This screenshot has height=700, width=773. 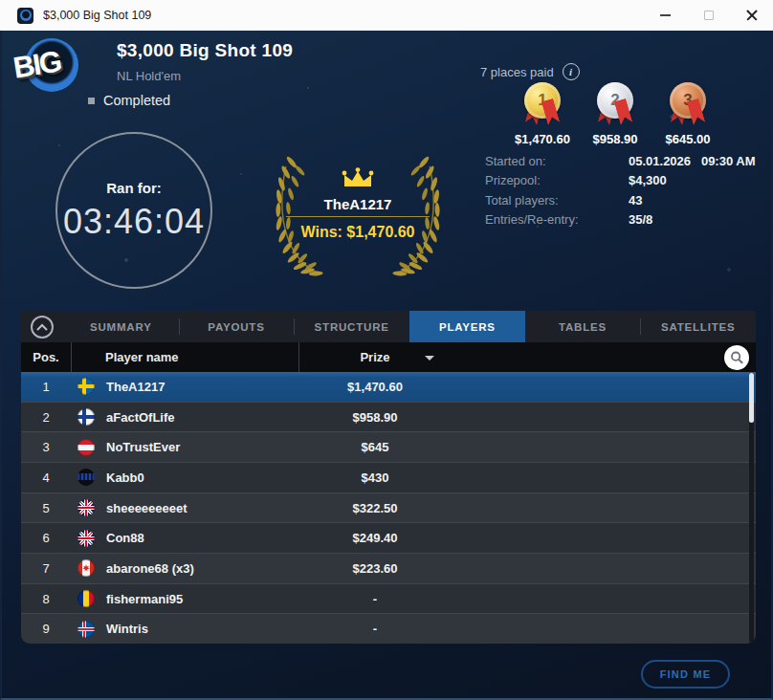 What do you see at coordinates (688, 115) in the screenshot?
I see `medal-third: 3 $645.00` at bounding box center [688, 115].